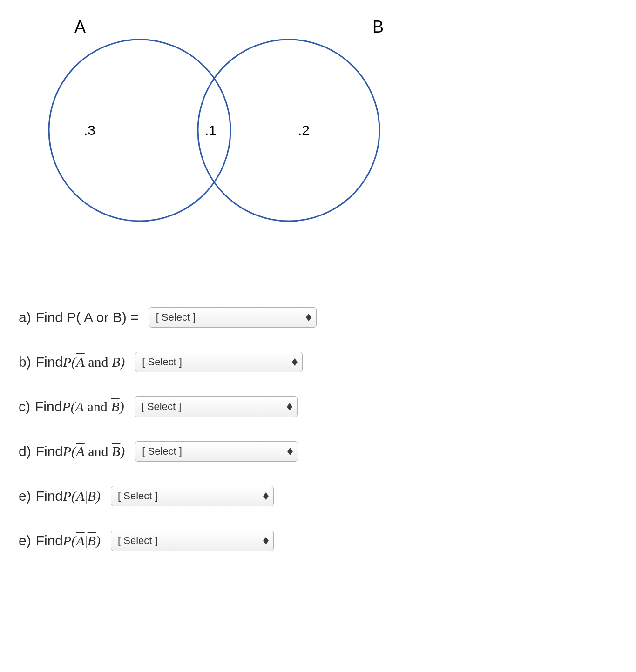  I want to click on question-c-findword: Find, so click(48, 407).